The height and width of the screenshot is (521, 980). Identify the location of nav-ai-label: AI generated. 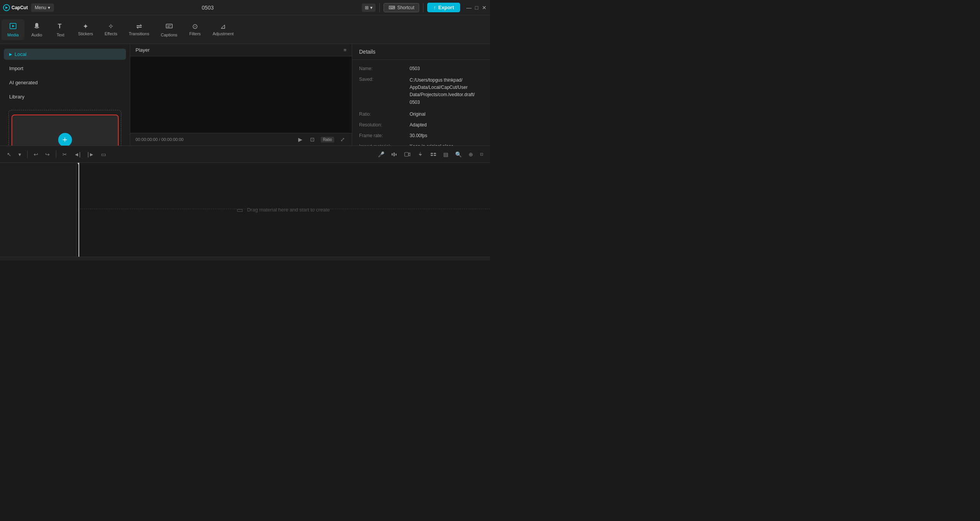
(23, 83).